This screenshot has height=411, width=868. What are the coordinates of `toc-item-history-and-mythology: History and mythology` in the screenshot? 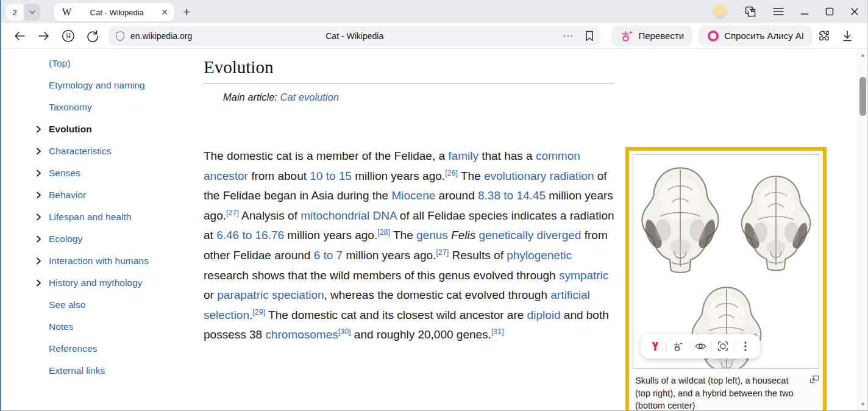 It's located at (116, 283).